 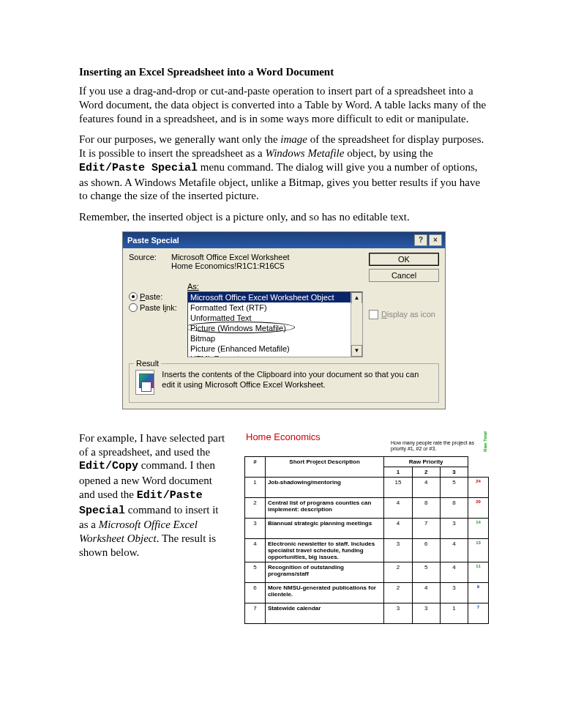 What do you see at coordinates (275, 328) in the screenshot?
I see `list-item-highlighted: Picture (Windows Metafile)` at bounding box center [275, 328].